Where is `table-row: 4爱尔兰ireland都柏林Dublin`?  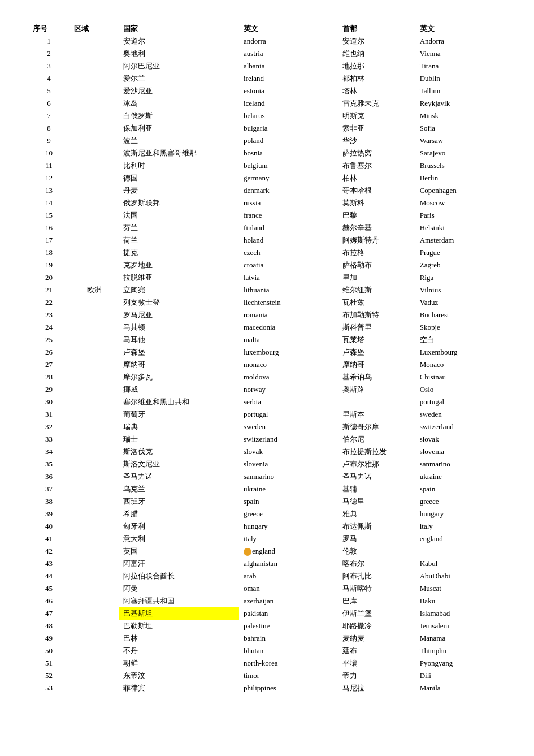
table-row: 4爱尔兰ireland都柏林Dublin is located at coordinates (267, 79).